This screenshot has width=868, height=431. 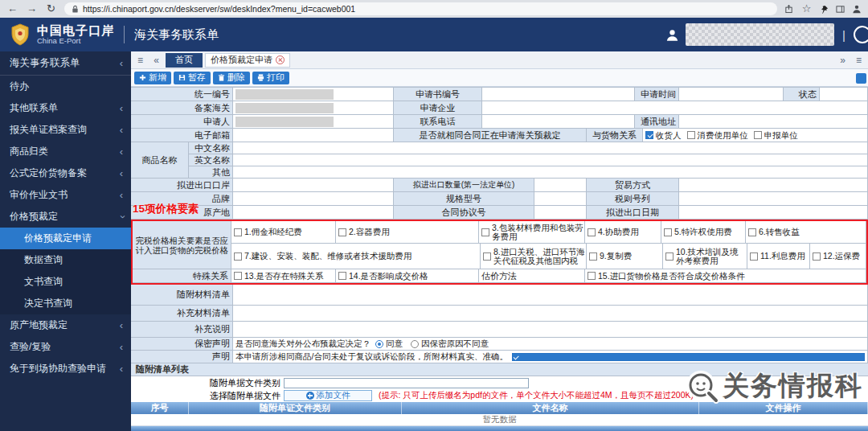 I want to click on sidebar-item-price-preruling-apply: 价格预裁定申请, so click(x=66, y=238).